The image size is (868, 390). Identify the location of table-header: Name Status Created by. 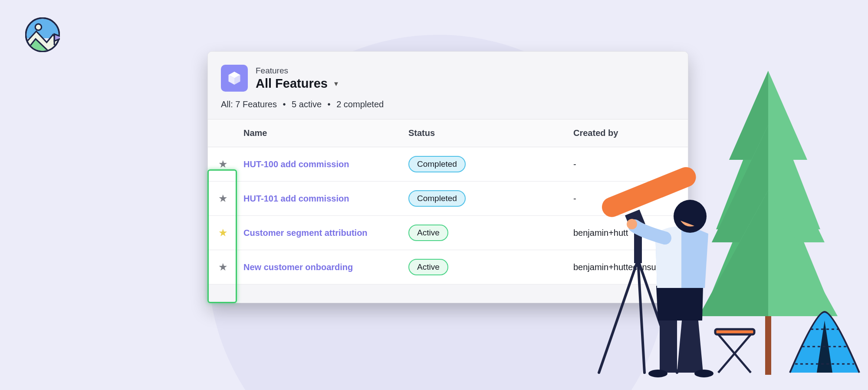
(448, 133).